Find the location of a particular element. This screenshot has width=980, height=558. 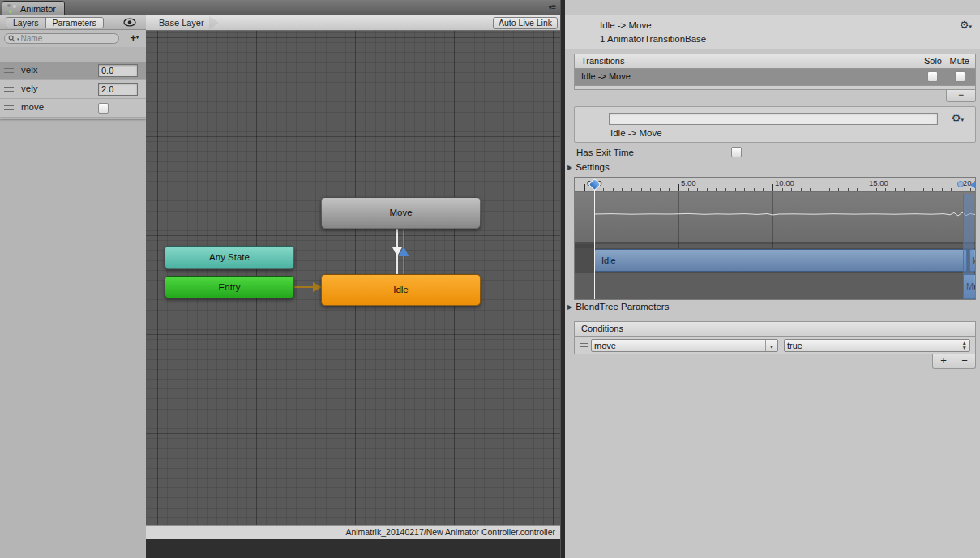

breadcrumb-chevron-icon is located at coordinates (214, 23).